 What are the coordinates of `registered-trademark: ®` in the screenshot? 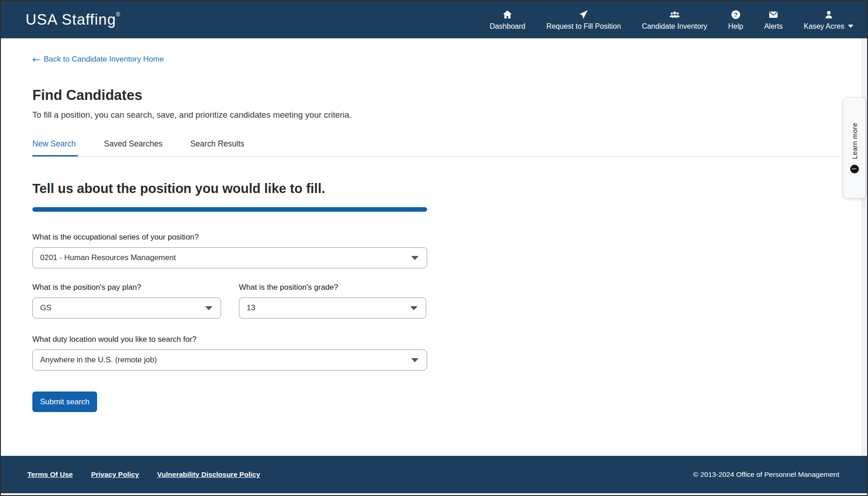 It's located at (119, 15).